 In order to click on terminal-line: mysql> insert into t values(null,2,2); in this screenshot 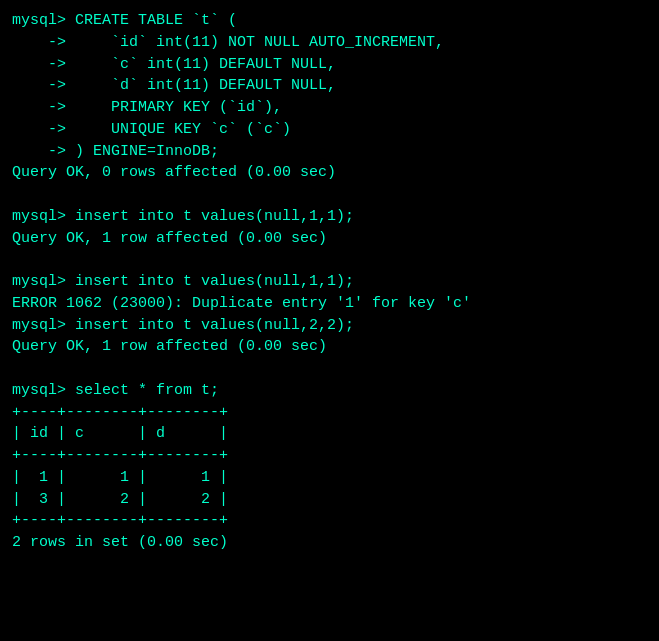, I will do `click(330, 326)`.